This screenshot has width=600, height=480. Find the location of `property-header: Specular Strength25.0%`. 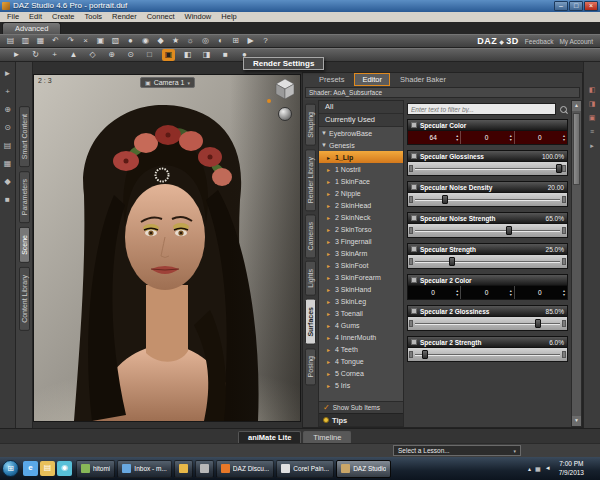

property-header: Specular Strength25.0% is located at coordinates (488, 249).